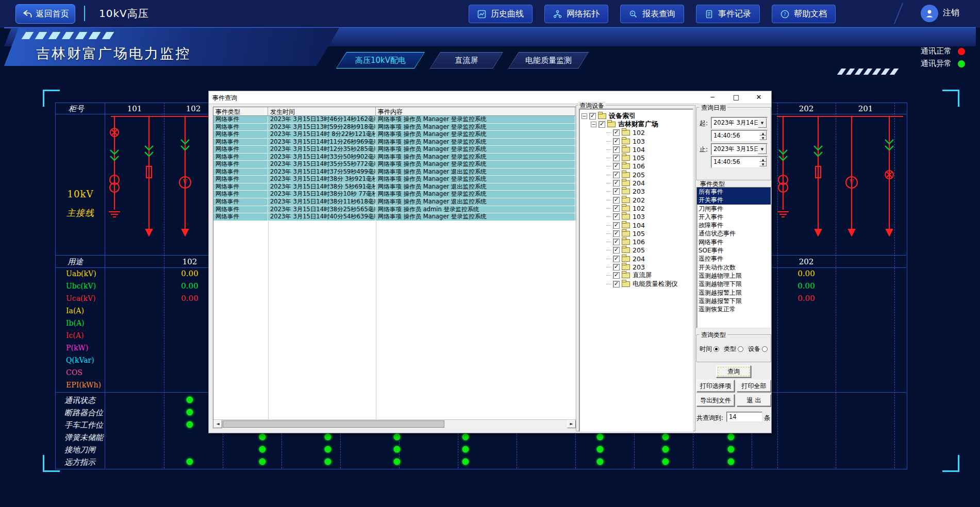 The height and width of the screenshot is (507, 980). Describe the element at coordinates (951, 13) in the screenshot. I see `logout-button: 注销` at that location.